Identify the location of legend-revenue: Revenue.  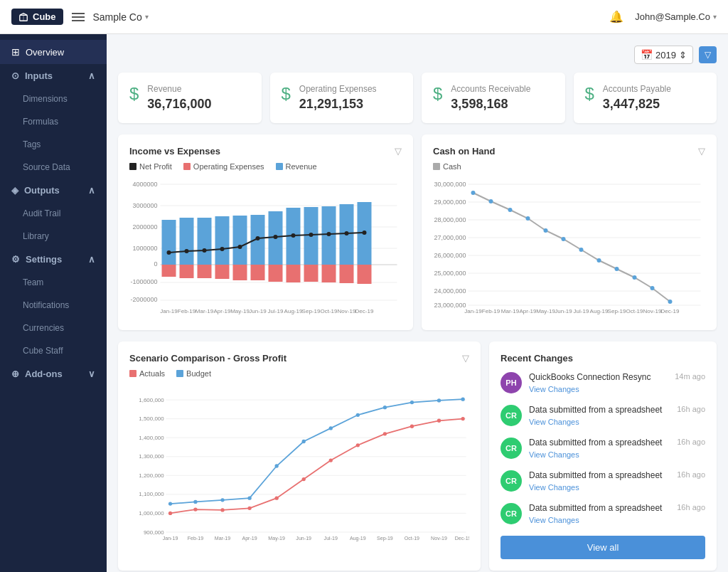
(296, 166).